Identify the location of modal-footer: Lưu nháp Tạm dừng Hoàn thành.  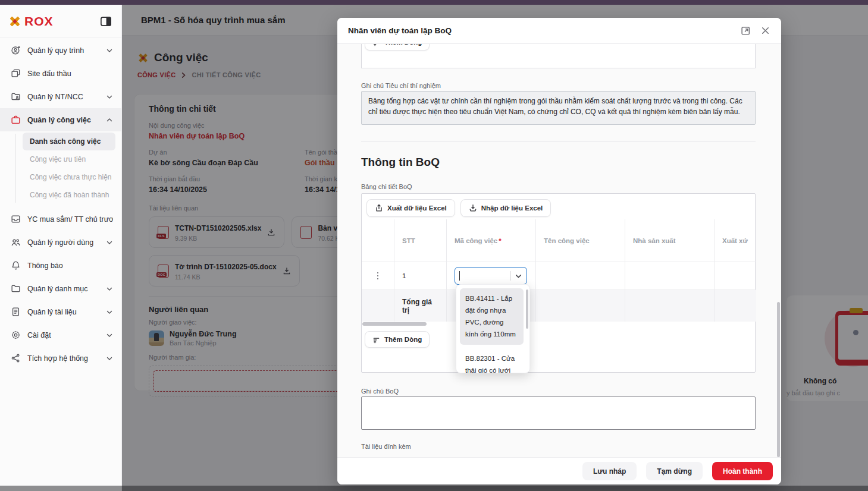
(559, 471).